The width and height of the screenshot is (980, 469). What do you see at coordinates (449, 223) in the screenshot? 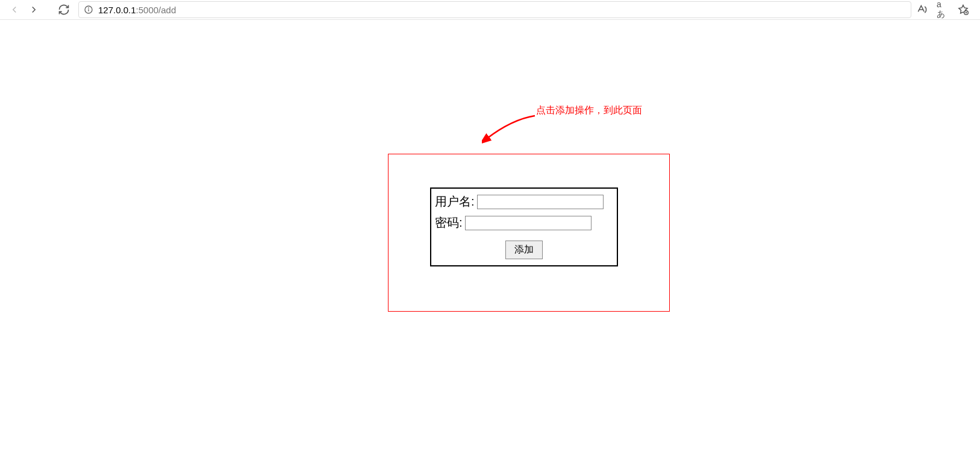
I see `password-label: 密码:` at bounding box center [449, 223].